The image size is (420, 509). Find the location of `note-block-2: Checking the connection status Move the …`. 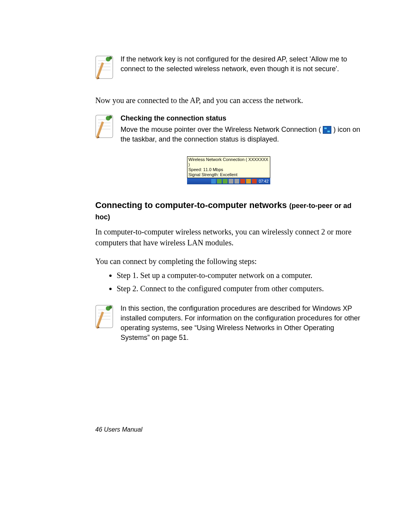

note-block-2: Checking the connection status Move the … is located at coordinates (229, 129).